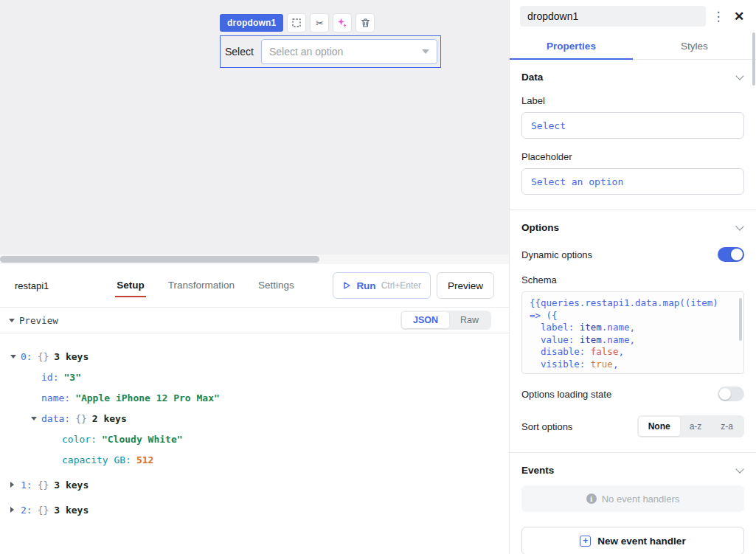 This screenshot has width=756, height=554. What do you see at coordinates (633, 394) in the screenshot?
I see `options-loading-row: Options loading state` at bounding box center [633, 394].